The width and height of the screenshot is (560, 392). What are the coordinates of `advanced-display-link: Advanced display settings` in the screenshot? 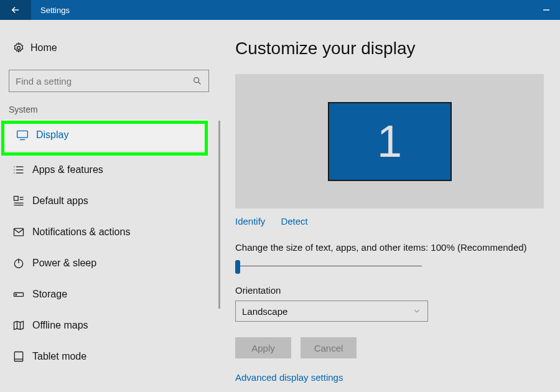 It's located at (389, 377).